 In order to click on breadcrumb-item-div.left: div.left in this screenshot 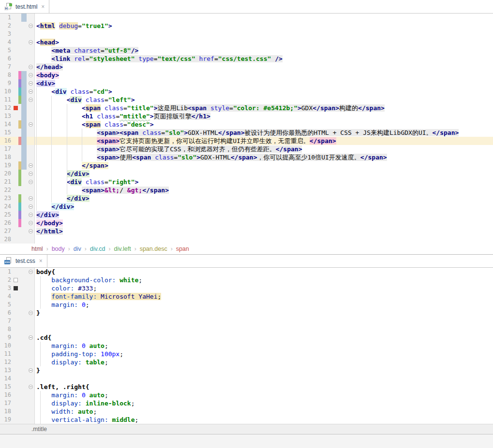, I will do `click(122, 249)`.